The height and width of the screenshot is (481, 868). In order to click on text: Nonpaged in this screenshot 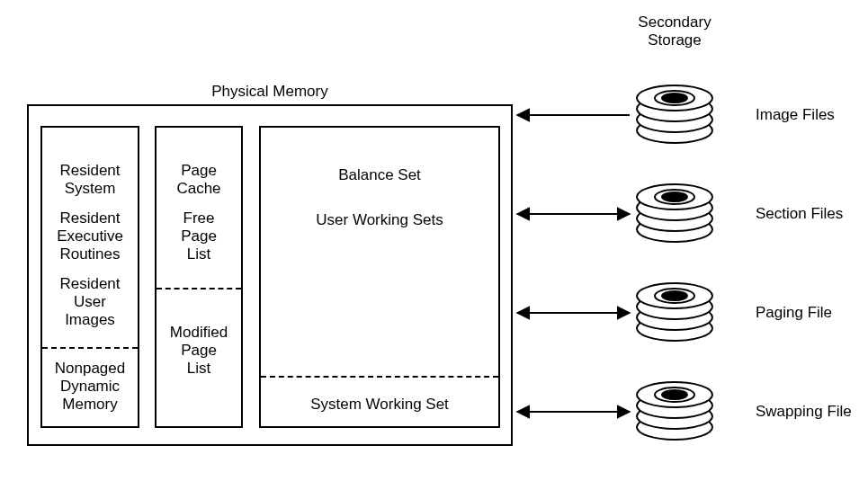, I will do `click(90, 369)`.